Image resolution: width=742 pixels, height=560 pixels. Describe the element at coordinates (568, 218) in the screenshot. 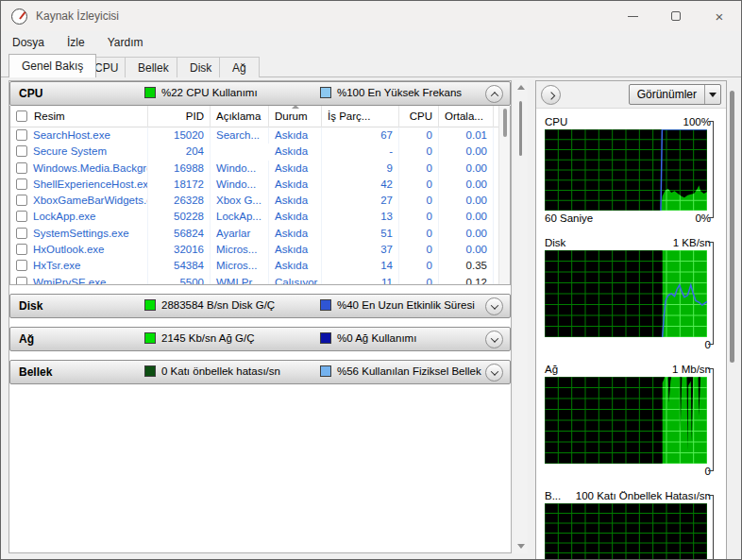

I see `cpu-graph-timespan: 60 Saniye` at that location.